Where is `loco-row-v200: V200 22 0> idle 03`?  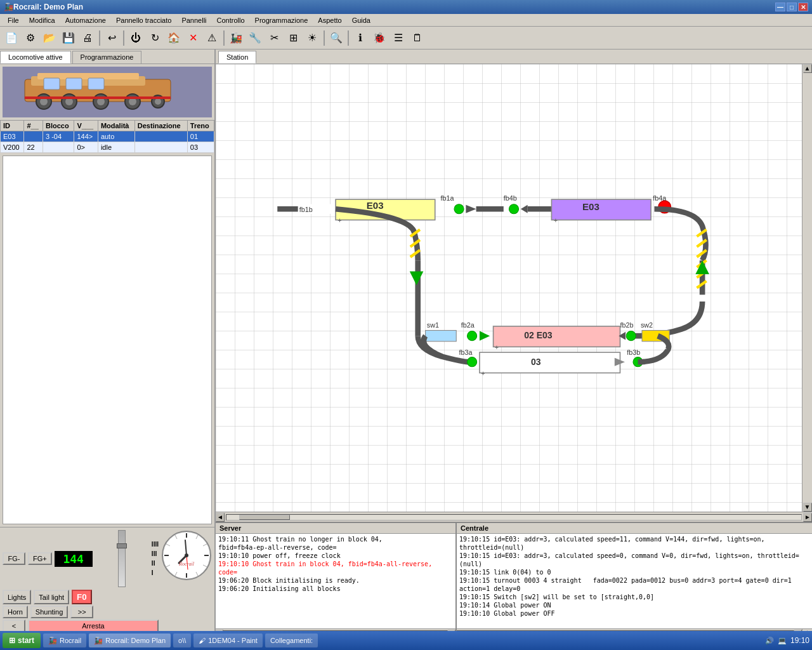
loco-row-v200: V200 22 0> idle 03 is located at coordinates (108, 147).